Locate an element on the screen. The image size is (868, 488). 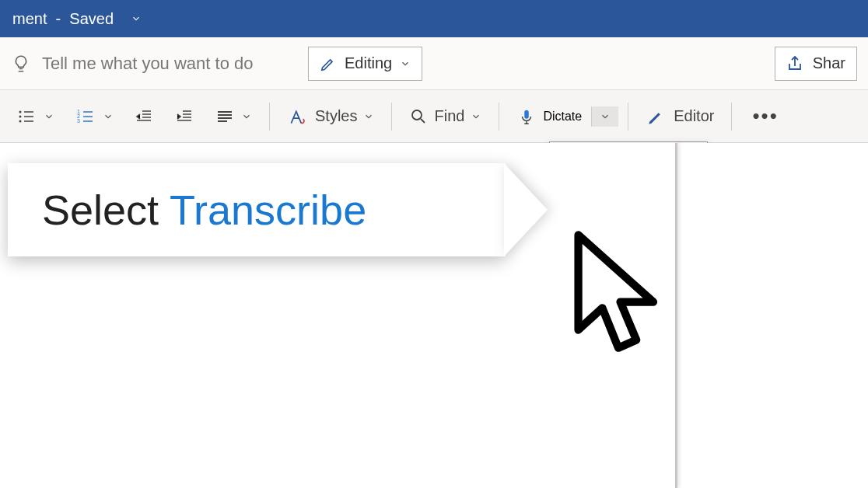
bullet-list-button is located at coordinates (35, 117).